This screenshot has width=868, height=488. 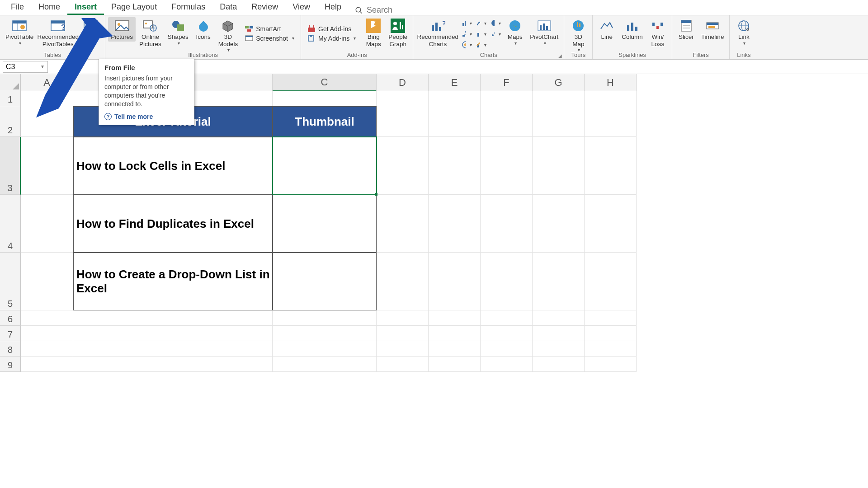 What do you see at coordinates (559, 122) in the screenshot?
I see `cell-g2` at bounding box center [559, 122].